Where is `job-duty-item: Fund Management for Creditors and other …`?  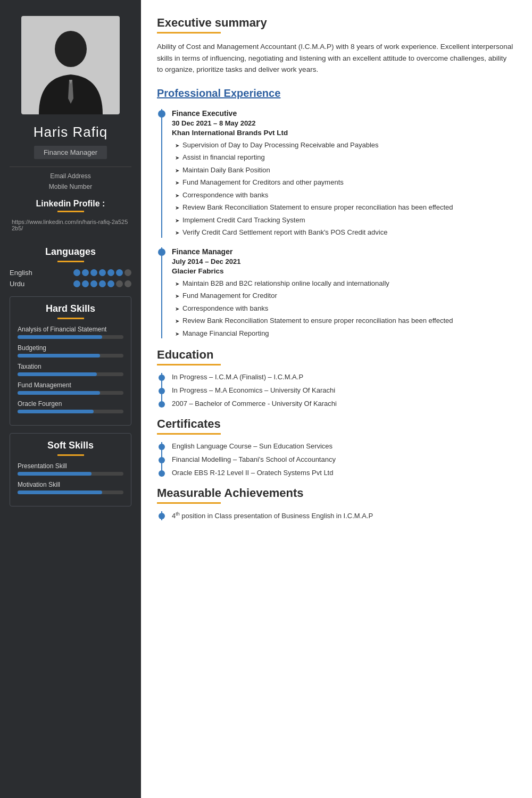
job-duty-item: Fund Management for Creditors and other … is located at coordinates (344, 182).